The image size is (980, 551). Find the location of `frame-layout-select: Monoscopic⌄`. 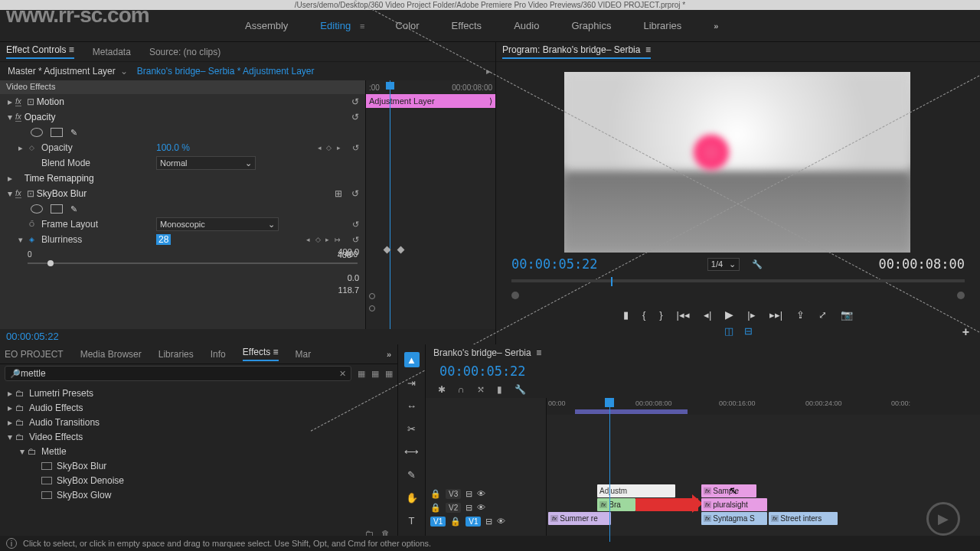

frame-layout-select: Monoscopic⌄ is located at coordinates (217, 224).